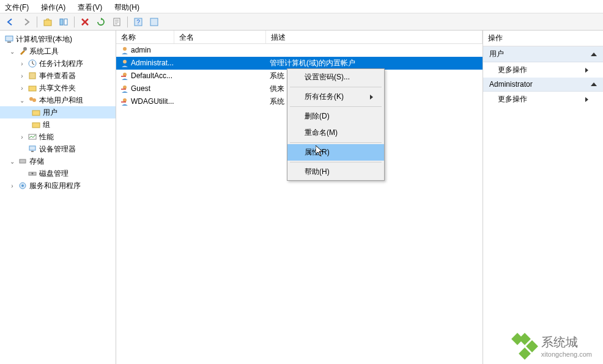  What do you see at coordinates (61, 64) in the screenshot?
I see `tree-label: 任务计划程序` at bounding box center [61, 64].